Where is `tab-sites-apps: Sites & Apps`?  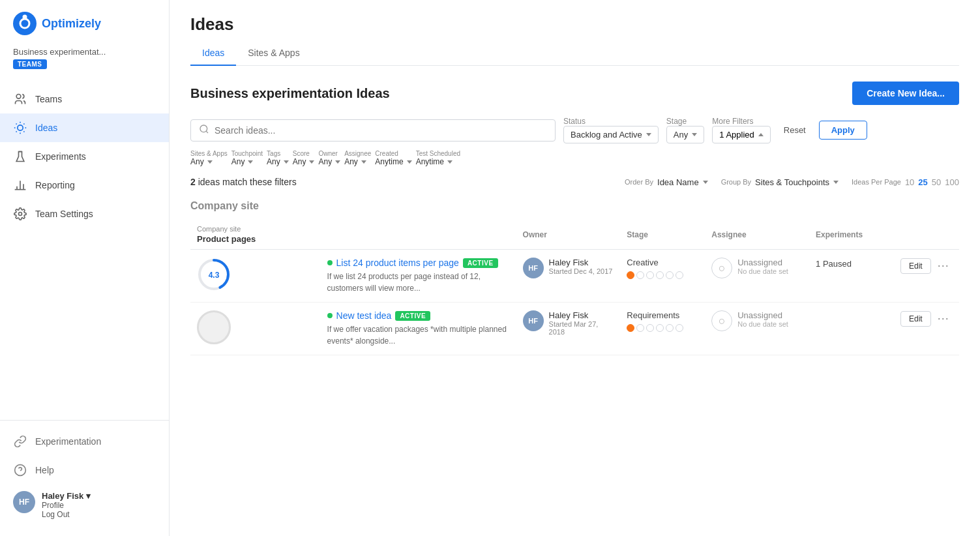 tab-sites-apps: Sites & Apps is located at coordinates (274, 54).